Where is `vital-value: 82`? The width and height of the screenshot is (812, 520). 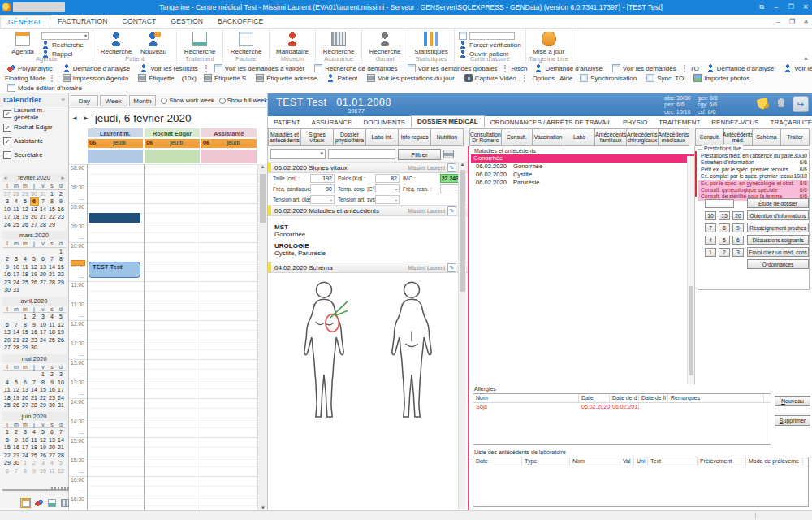
vital-value: 82 is located at coordinates (387, 179).